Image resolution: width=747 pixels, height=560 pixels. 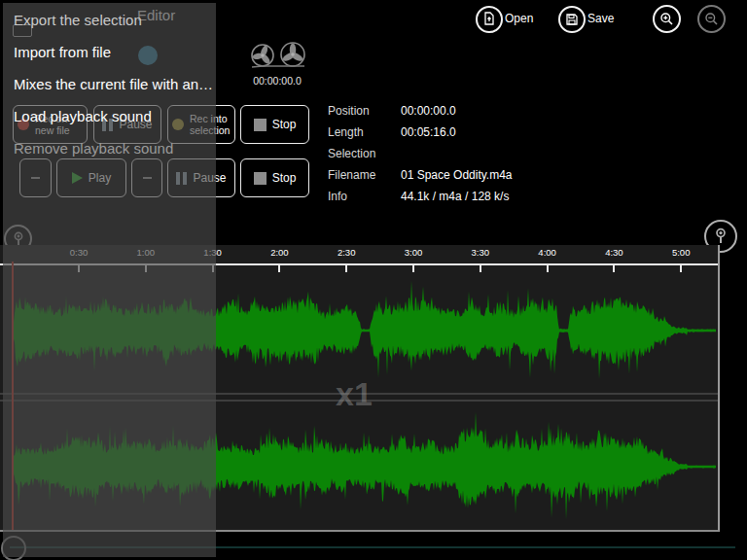 I want to click on zoom-out-button, so click(x=712, y=19).